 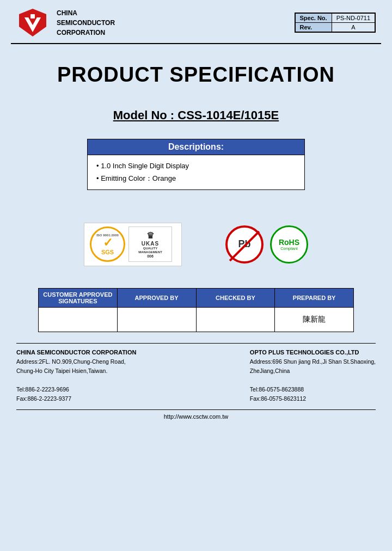 What do you see at coordinates (76, 362) in the screenshot?
I see `footer-left-address1: Address:2FL. NO.909,Chung-Cheng Road,` at bounding box center [76, 362].